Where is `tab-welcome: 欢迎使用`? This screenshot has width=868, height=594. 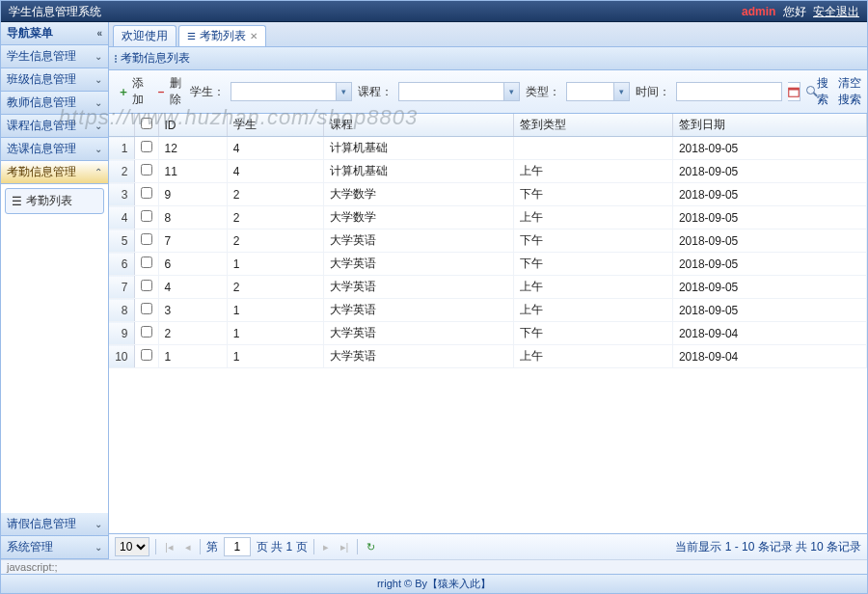
tab-welcome: 欢迎使用 is located at coordinates (145, 36).